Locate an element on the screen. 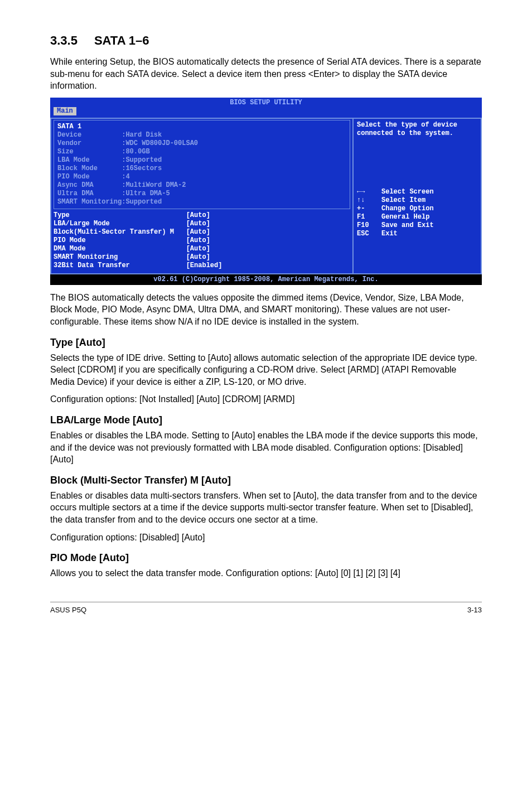 Image resolution: width=532 pixels, height=802 pixels. bios-setting-row: DMA Mode [Auto] is located at coordinates (202, 249).